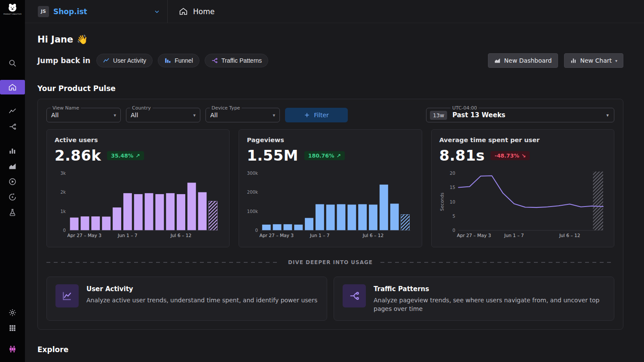 The width and height of the screenshot is (644, 362). What do you see at coordinates (523, 204) in the screenshot?
I see `chart-container: 05101520SecondsApr 27 – May 3Jun 1 – 7Ju…` at bounding box center [523, 204].